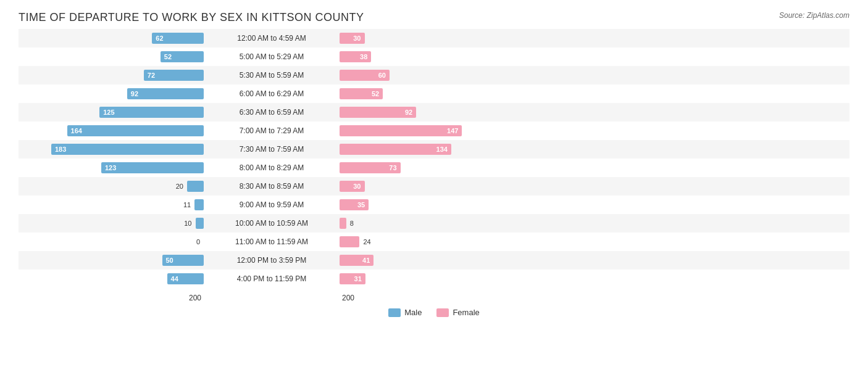  Describe the element at coordinates (135, 94) in the screenshot. I see `male-value-inside: 92` at that location.